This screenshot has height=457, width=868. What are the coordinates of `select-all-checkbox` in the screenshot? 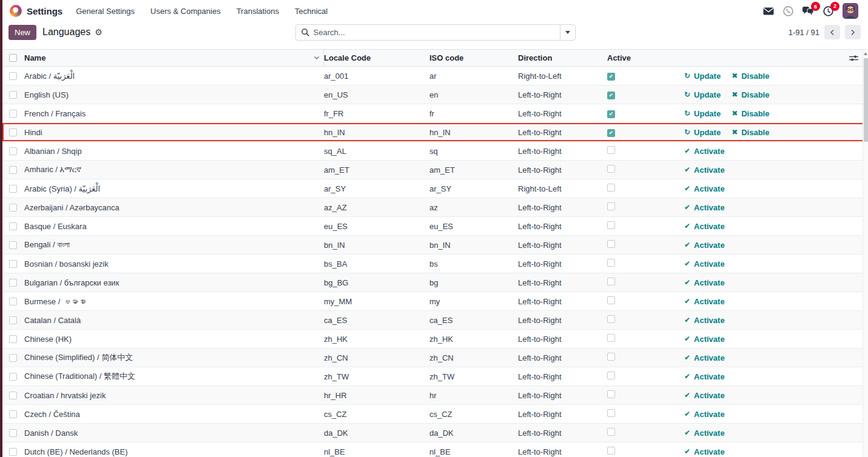 It's located at (13, 58).